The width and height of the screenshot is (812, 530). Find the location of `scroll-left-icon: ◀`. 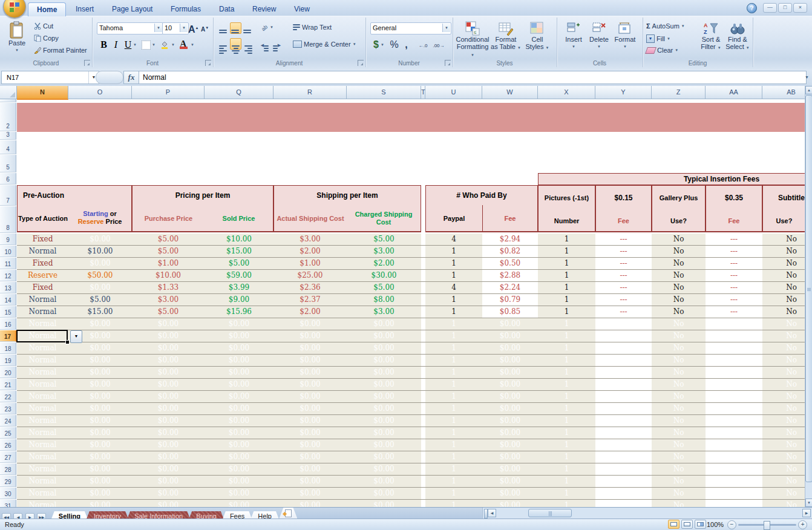

scroll-left-icon: ◀ is located at coordinates (492, 513).